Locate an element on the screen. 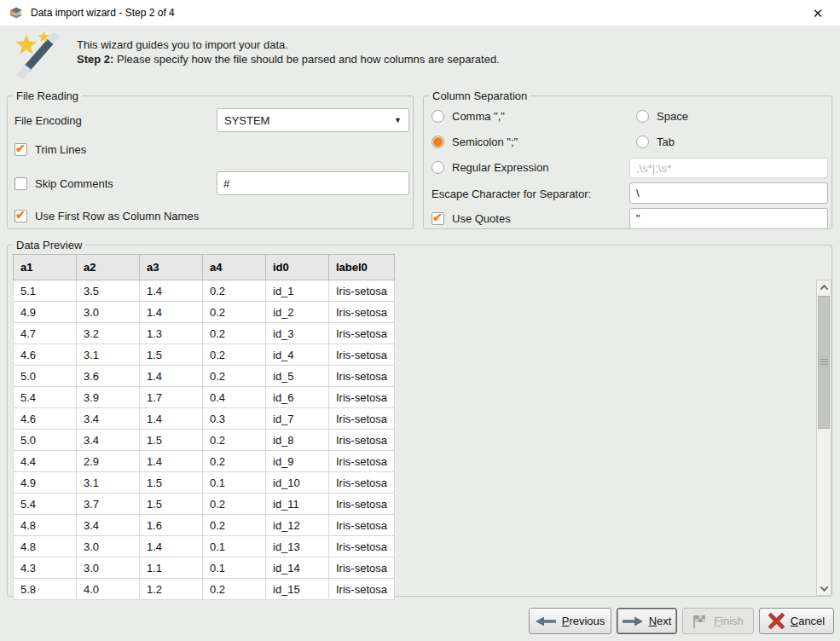 This screenshot has width=840, height=641. regex-radio-label: Regular Expression is located at coordinates (500, 167).